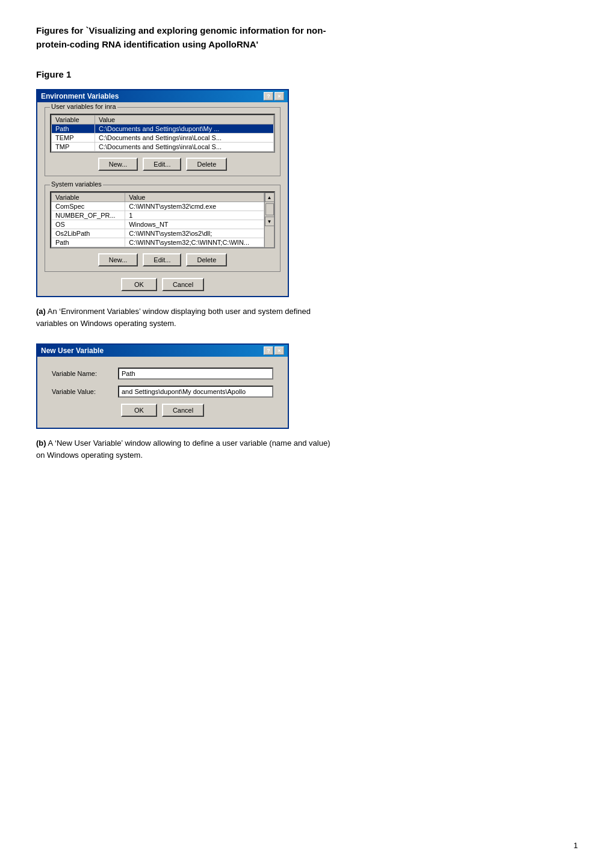 Image resolution: width=614 pixels, height=868 pixels. Describe the element at coordinates (158, 243) in the screenshot. I see `table-row: Path C:\WINNT\system32;C:\WINNT;C:\WIN..…` at that location.